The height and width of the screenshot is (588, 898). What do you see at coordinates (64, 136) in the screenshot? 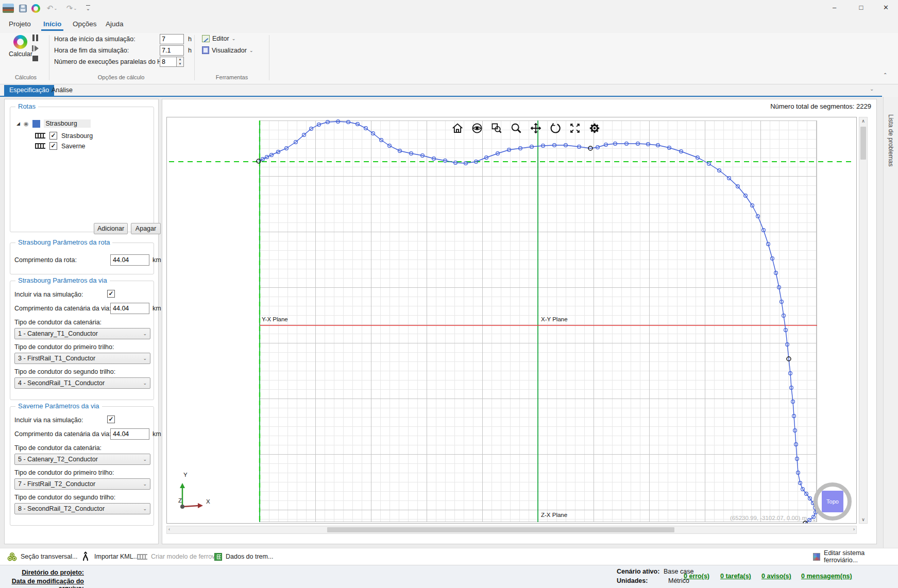
I see `tree-child-row: ✓ Strasbourg` at bounding box center [64, 136].